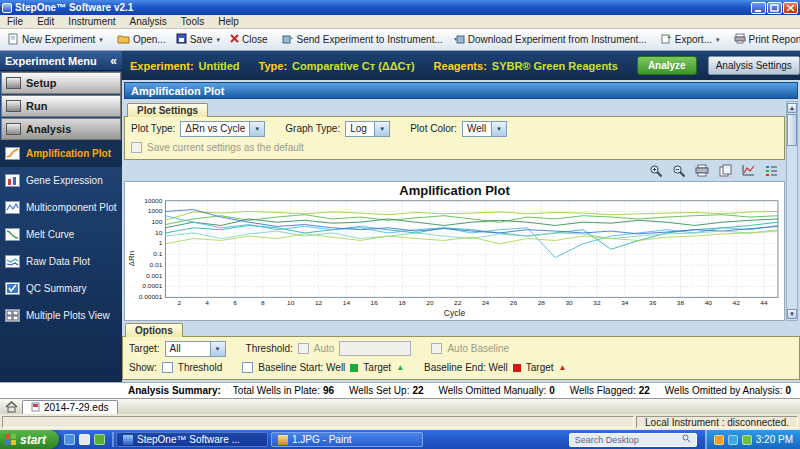 The image size is (800, 449). Describe the element at coordinates (484, 129) in the screenshot. I see `plot-color-select: Well ▼` at that location.